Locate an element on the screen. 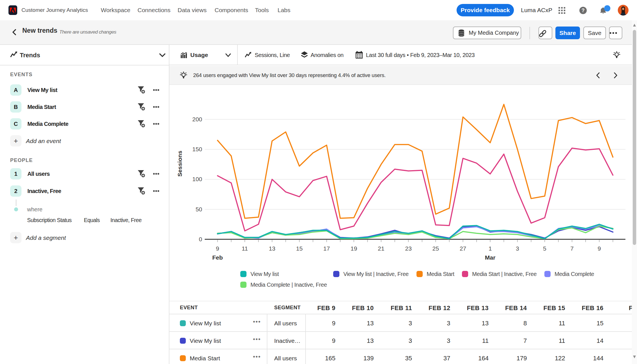  svg-text: Mar is located at coordinates (490, 257).